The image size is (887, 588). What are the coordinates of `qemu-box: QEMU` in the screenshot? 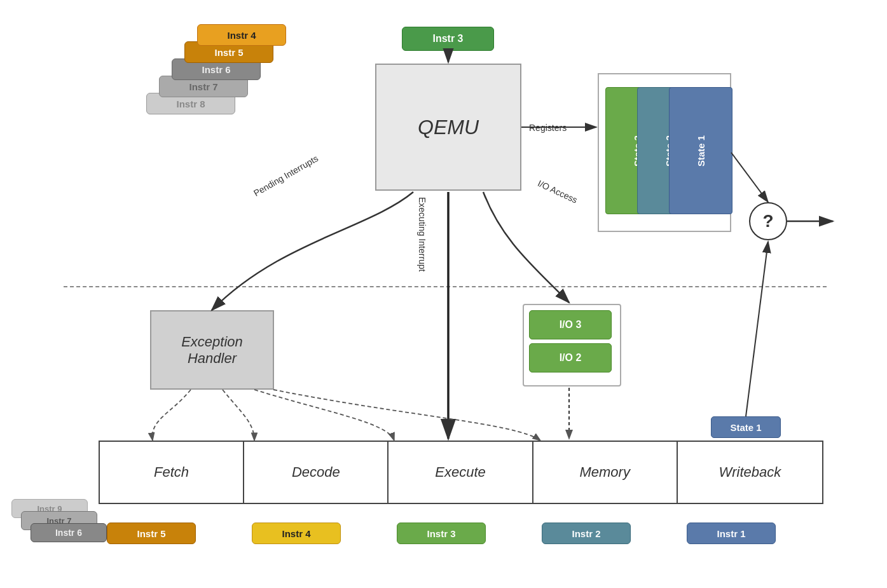 It's located at (448, 127).